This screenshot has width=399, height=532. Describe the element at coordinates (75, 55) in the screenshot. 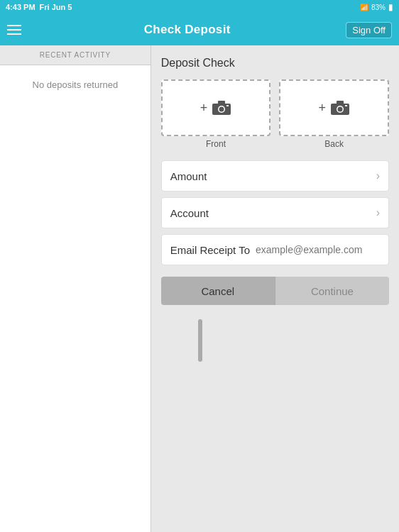

I see `recent-activity-header: RECENT ACTIVITY` at that location.